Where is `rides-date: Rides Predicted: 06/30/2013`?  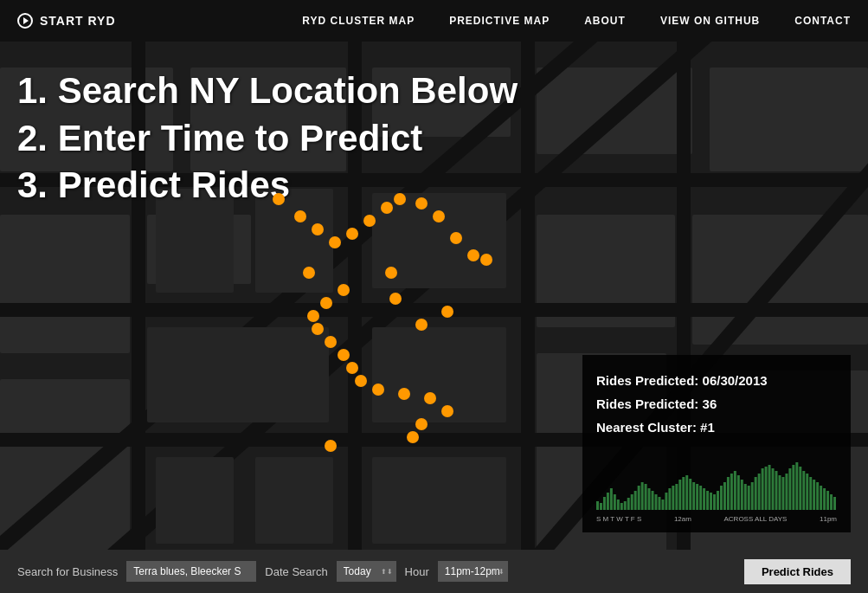 rides-date: Rides Predicted: 06/30/2013 is located at coordinates (717, 381).